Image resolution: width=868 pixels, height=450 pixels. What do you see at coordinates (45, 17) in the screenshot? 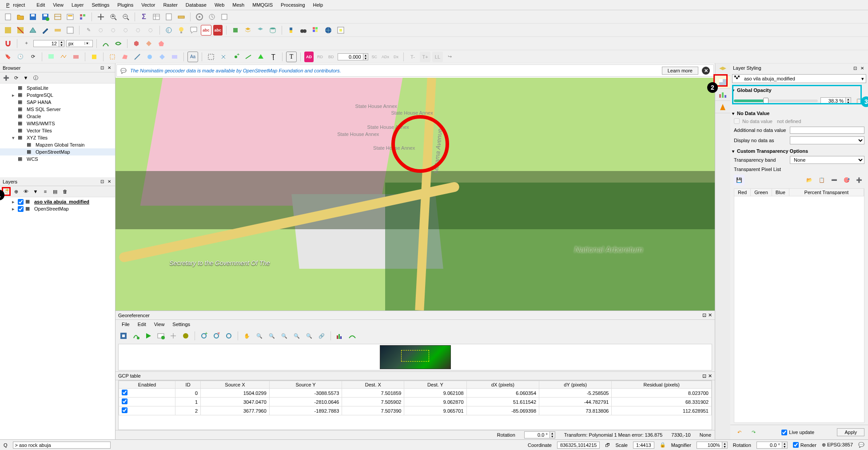
I see `save-as-icon` at bounding box center [45, 17].